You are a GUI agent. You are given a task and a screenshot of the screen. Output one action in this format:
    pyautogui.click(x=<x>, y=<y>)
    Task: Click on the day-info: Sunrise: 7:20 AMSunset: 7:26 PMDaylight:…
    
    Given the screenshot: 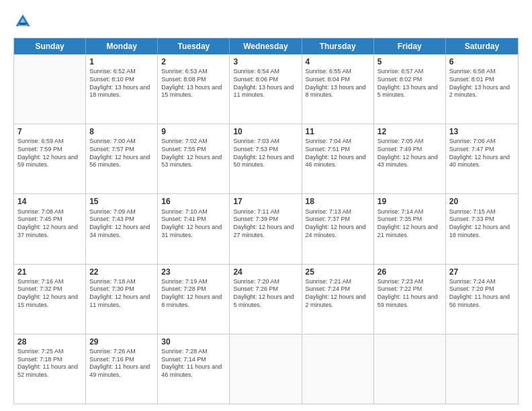 What is the action you would take?
    pyautogui.click(x=265, y=294)
    